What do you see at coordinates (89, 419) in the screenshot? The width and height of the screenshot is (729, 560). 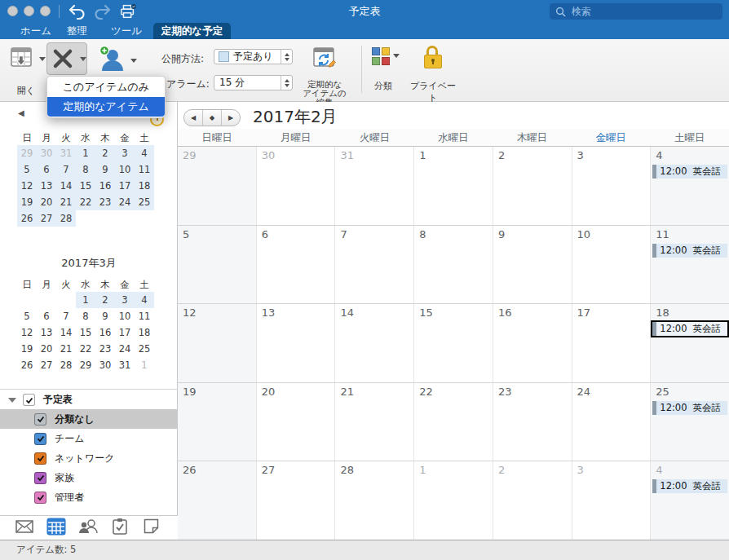 I see `calendar-list-item: 分類なし` at bounding box center [89, 419].